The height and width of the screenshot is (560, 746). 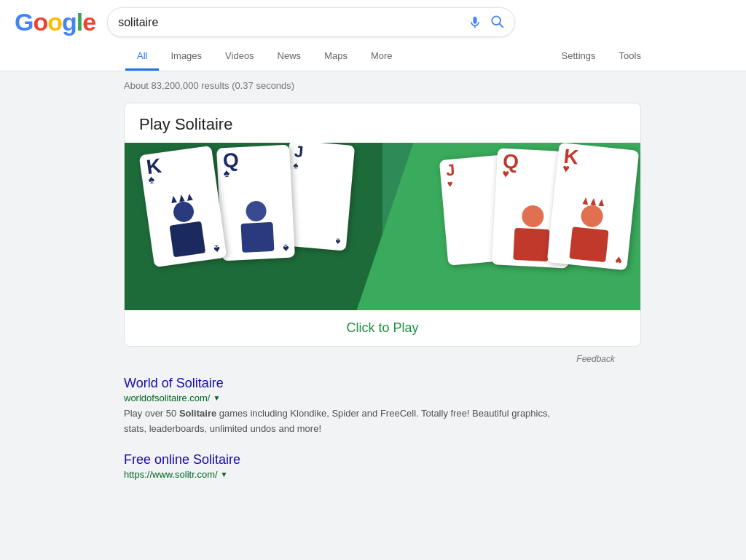 What do you see at coordinates (293, 23) in the screenshot?
I see `search-input` at bounding box center [293, 23].